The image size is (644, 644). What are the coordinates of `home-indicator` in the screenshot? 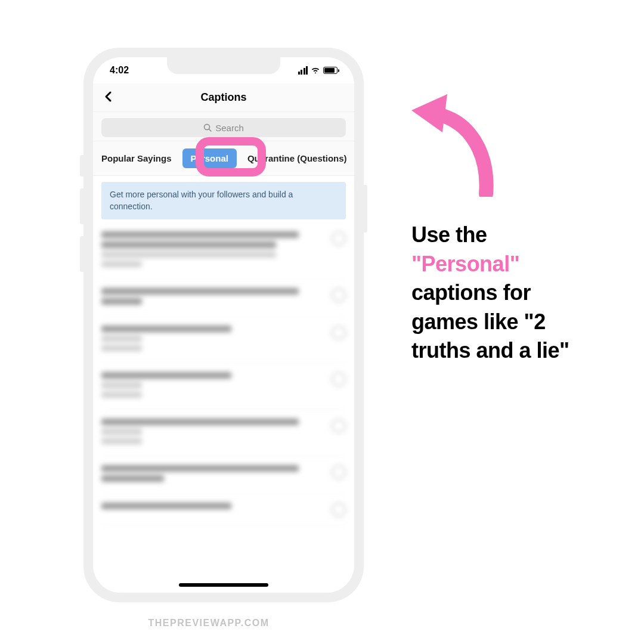 It's located at (224, 585).